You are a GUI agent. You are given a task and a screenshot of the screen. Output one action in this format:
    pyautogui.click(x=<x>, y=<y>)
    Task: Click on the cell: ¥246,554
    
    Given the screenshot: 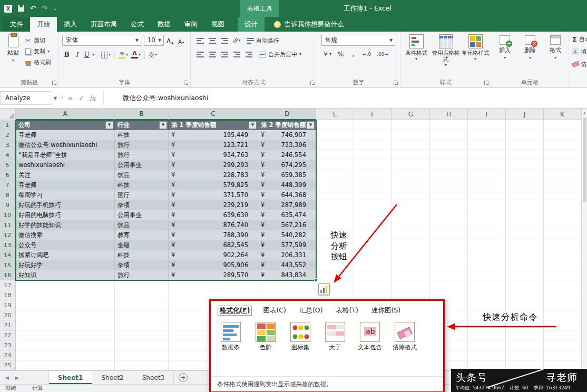 What is the action you would take?
    pyautogui.click(x=287, y=155)
    